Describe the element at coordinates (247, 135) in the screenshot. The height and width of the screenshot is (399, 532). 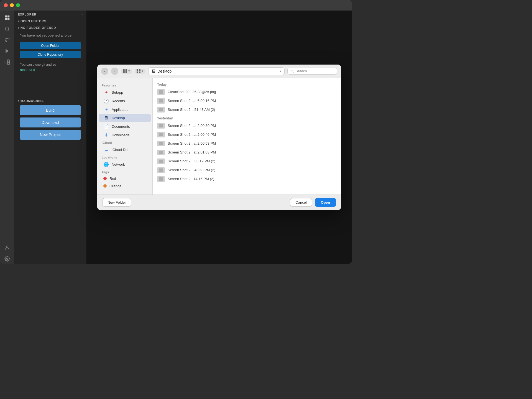
I see `file-item: Screen Shot 2...at 2.00.46 PM` at that location.